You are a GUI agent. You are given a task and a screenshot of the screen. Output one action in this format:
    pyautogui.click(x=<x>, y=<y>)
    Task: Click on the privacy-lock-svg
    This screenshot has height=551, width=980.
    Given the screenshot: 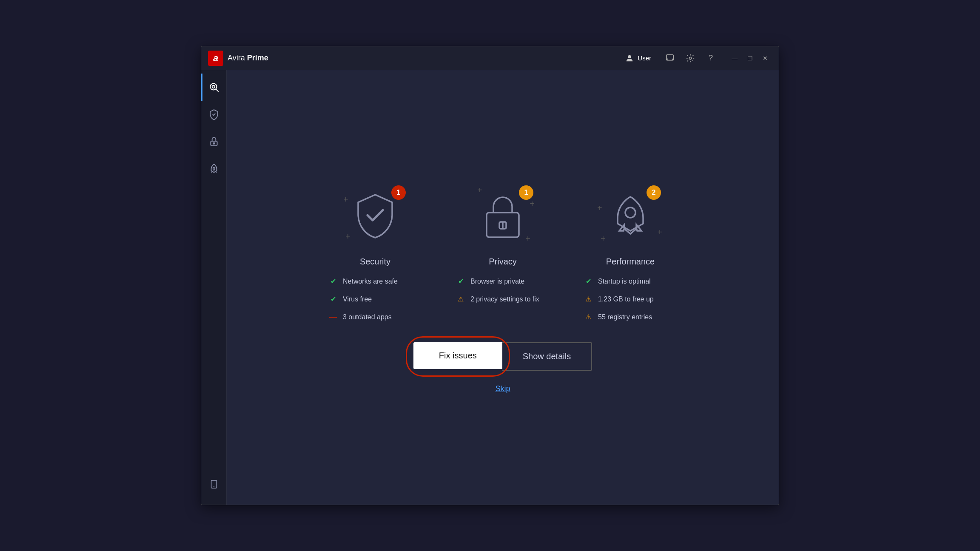 What is the action you would take?
    pyautogui.click(x=503, y=216)
    